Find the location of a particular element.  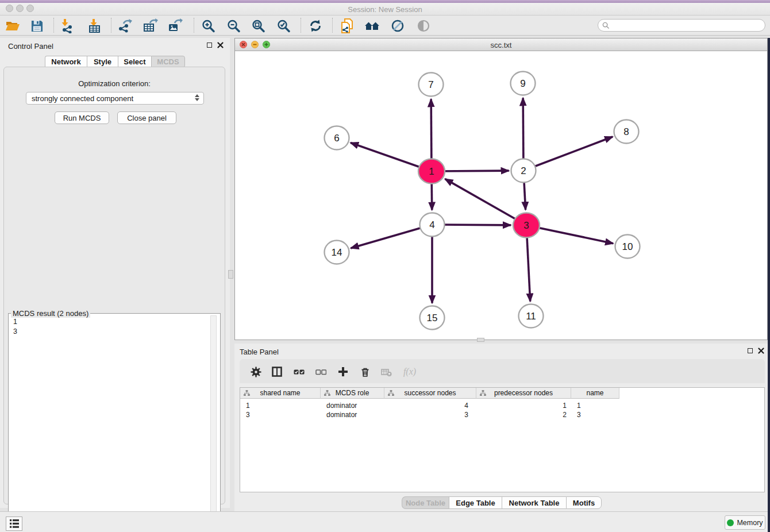

column-header-predecessor-nodes: predecessor nodes is located at coordinates (524, 393).